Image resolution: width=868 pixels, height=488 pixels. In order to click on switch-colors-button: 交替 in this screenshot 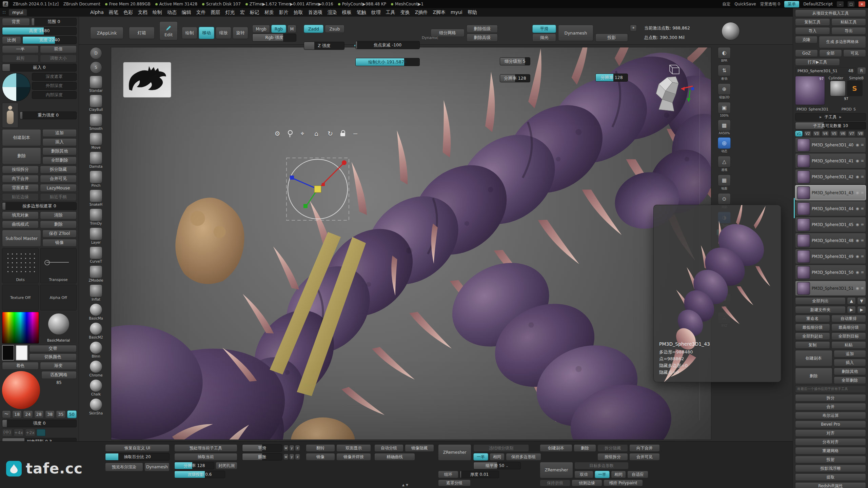, I will do `click(53, 348)`.